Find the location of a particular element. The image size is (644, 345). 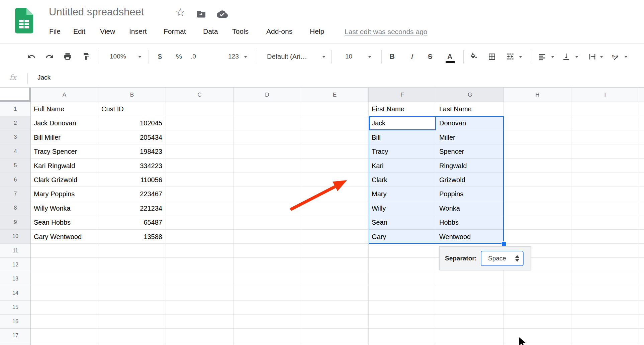

undo-icon is located at coordinates (31, 56).